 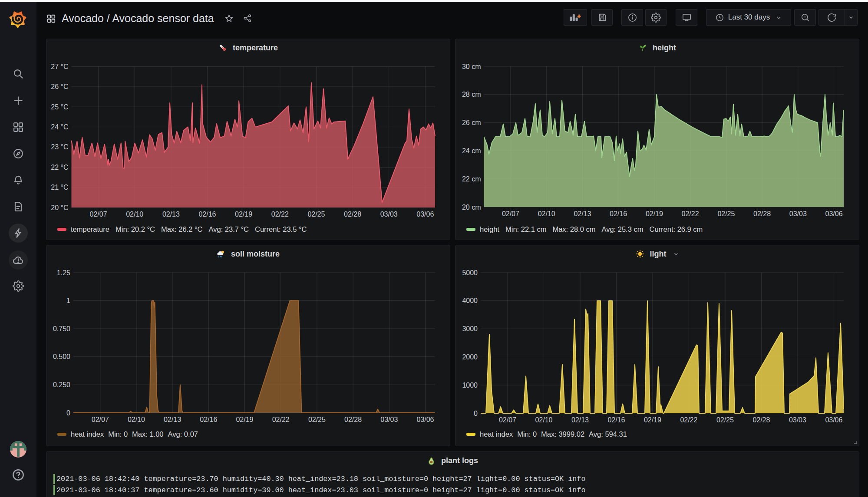 I want to click on svg-text: 28 cm, so click(x=472, y=95).